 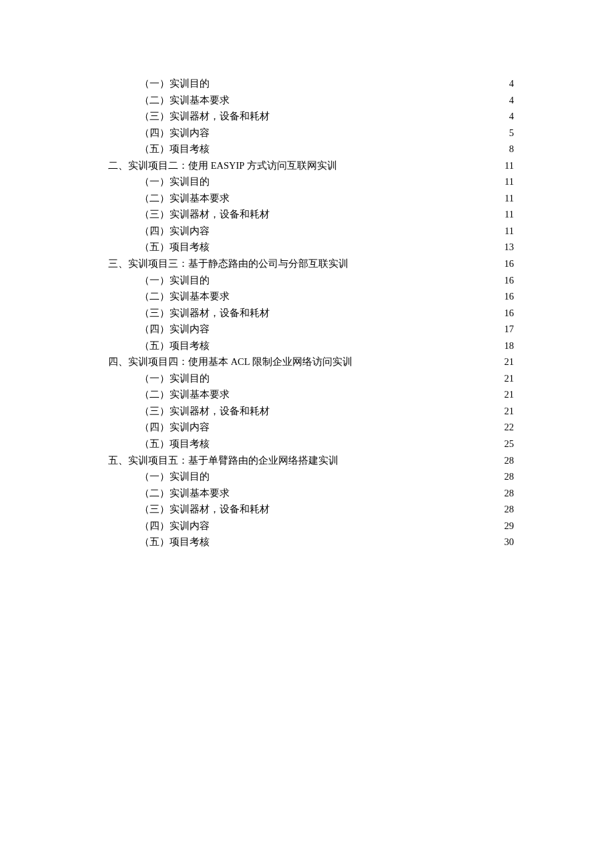 What do you see at coordinates (311, 116) in the screenshot?
I see `toc-entry: （三）实训器材，设备和耗材4` at bounding box center [311, 116].